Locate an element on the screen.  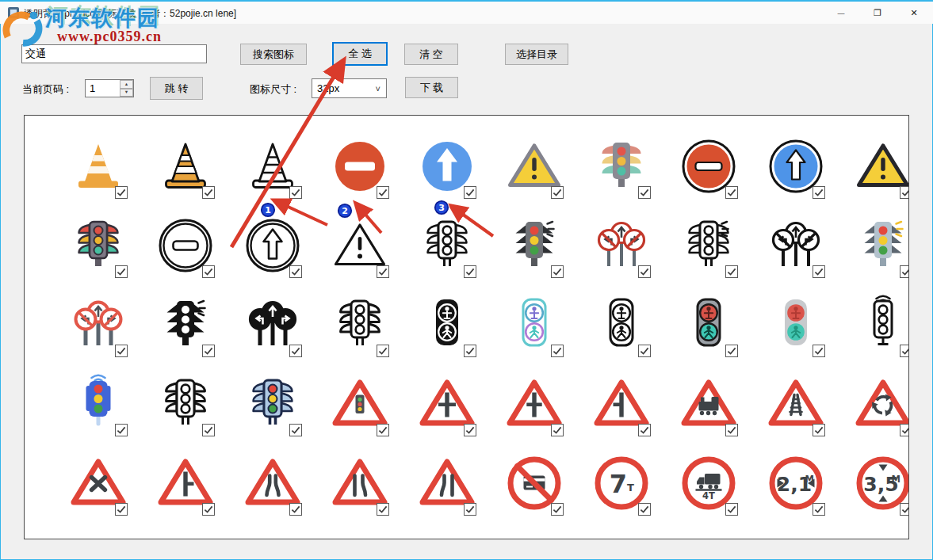
minimize-button: — is located at coordinates (841, 13).